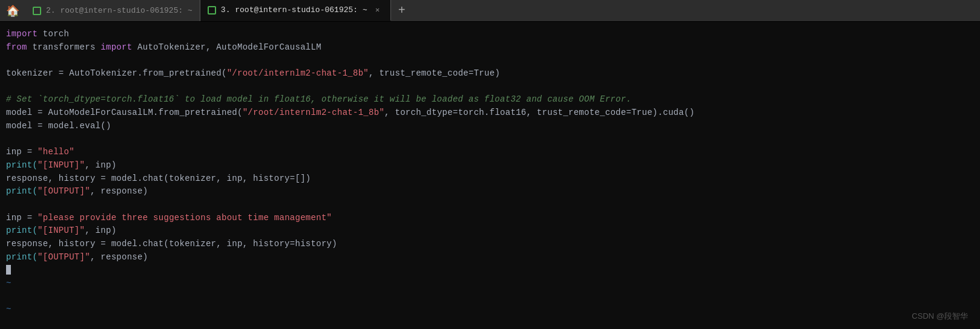  I want to click on code-line-comment: # Set `torch_dtype=torch.float16` to loa…, so click(490, 100).